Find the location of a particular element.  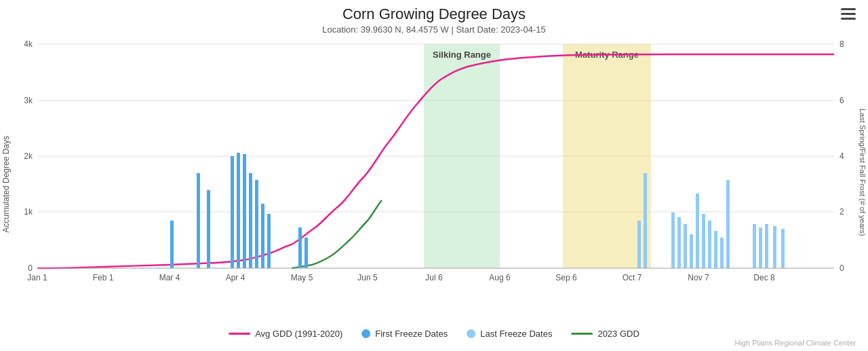

menu-icon is located at coordinates (848, 14).